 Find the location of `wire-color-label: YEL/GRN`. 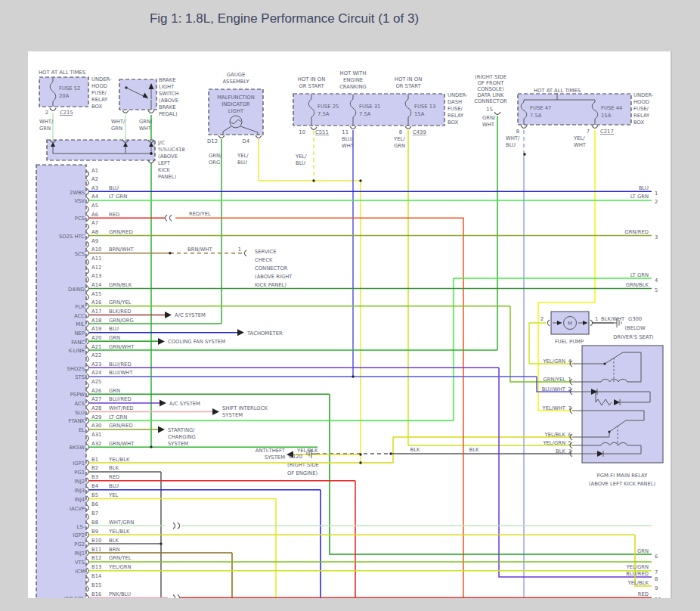

wire-color-label: YEL/GRN is located at coordinates (119, 567).